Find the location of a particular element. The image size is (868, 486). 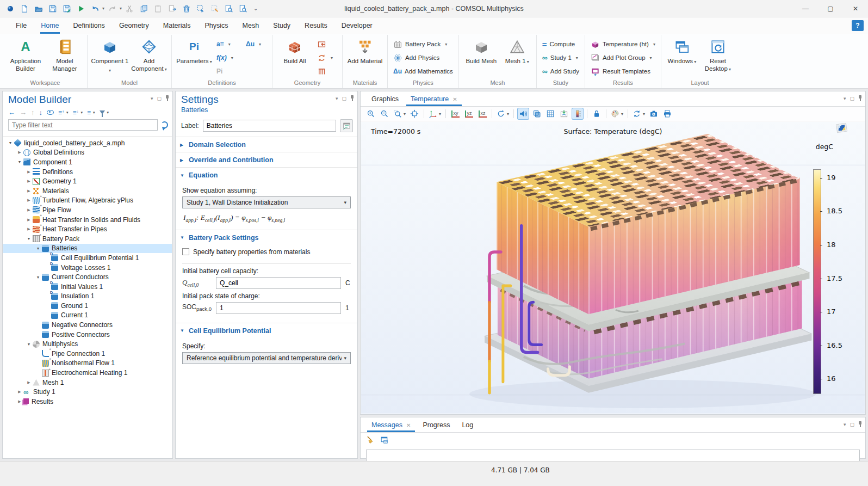

tree-item-electrochemical-heating: Electrochemical Heating 1 is located at coordinates (88, 373).